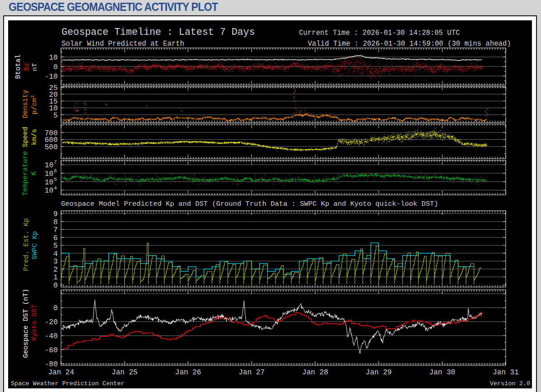 Image resolution: width=541 pixels, height=392 pixels. I want to click on svg-text: nT, so click(35, 67).